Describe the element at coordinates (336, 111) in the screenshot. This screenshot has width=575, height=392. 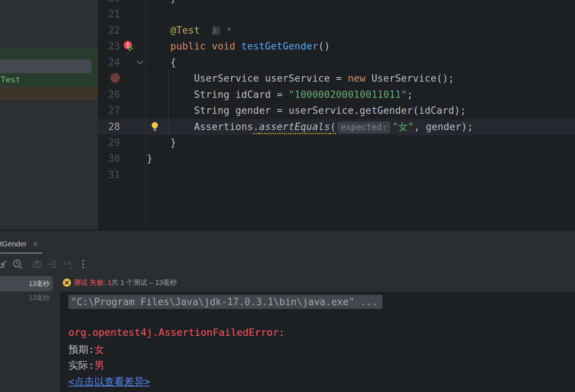
I see `code-line: 27 String gender = userService.getGender…` at that location.